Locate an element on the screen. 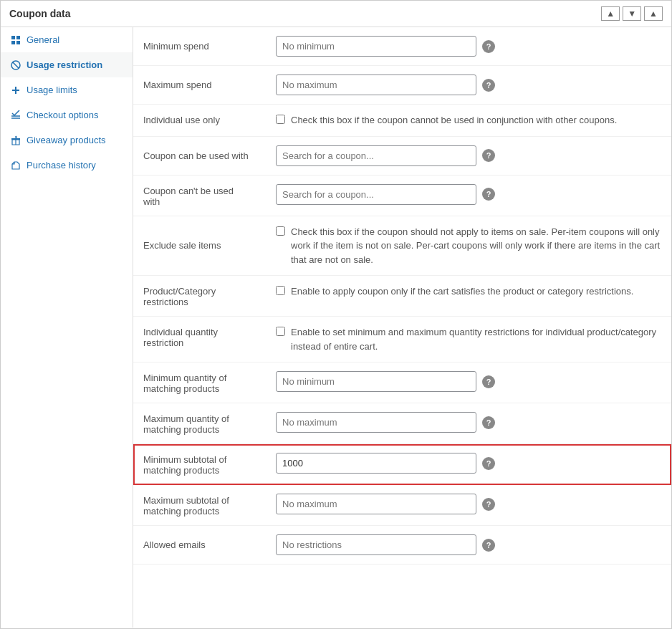 The width and height of the screenshot is (672, 629). coupon-not-used-label-1: Coupon can't be used is located at coordinates (188, 191).